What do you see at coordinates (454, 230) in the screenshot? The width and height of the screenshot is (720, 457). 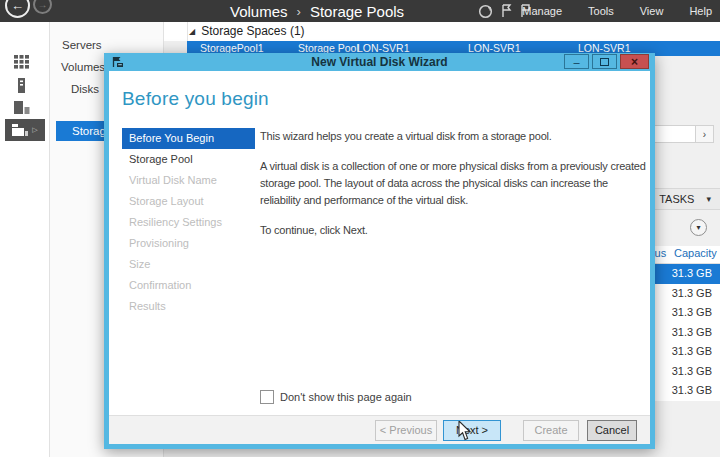 I see `continue-hint-text: To continue, click Next.` at bounding box center [454, 230].